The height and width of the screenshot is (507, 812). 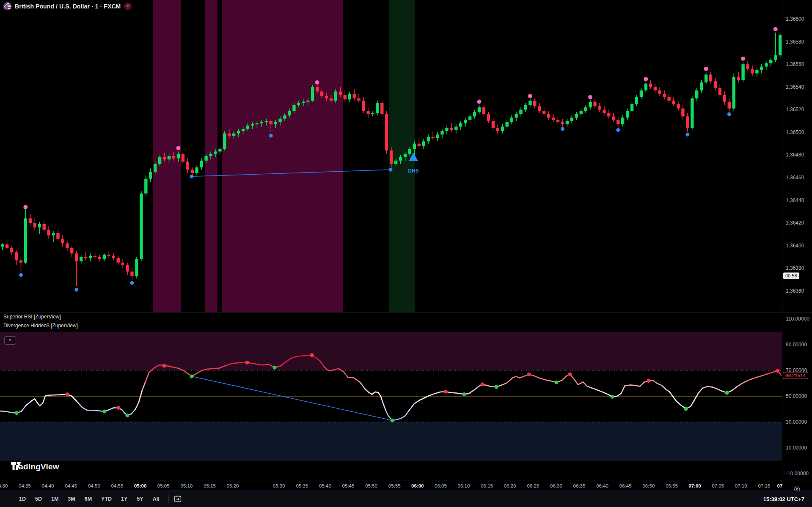 What do you see at coordinates (88, 499) in the screenshot?
I see `range-button-6m: 6M` at bounding box center [88, 499].